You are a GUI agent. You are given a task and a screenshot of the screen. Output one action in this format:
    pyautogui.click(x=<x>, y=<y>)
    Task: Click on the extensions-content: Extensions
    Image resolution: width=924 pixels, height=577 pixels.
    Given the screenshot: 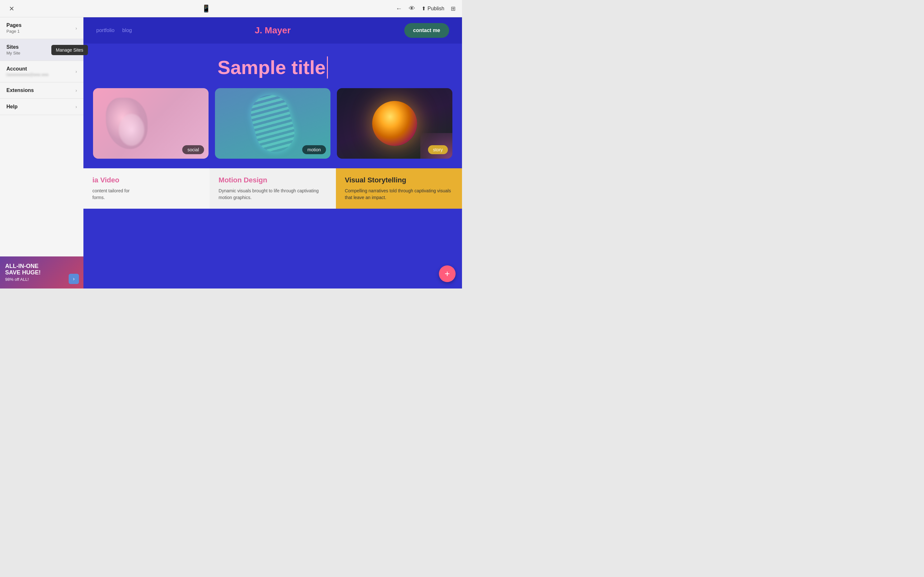 What is the action you would take?
    pyautogui.click(x=20, y=90)
    